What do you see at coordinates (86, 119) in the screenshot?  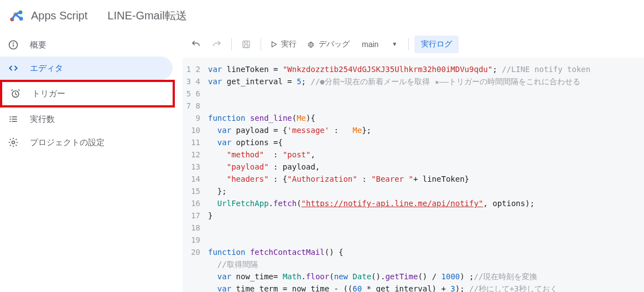 I see `sidebar-item-executions: 実行数` at bounding box center [86, 119].